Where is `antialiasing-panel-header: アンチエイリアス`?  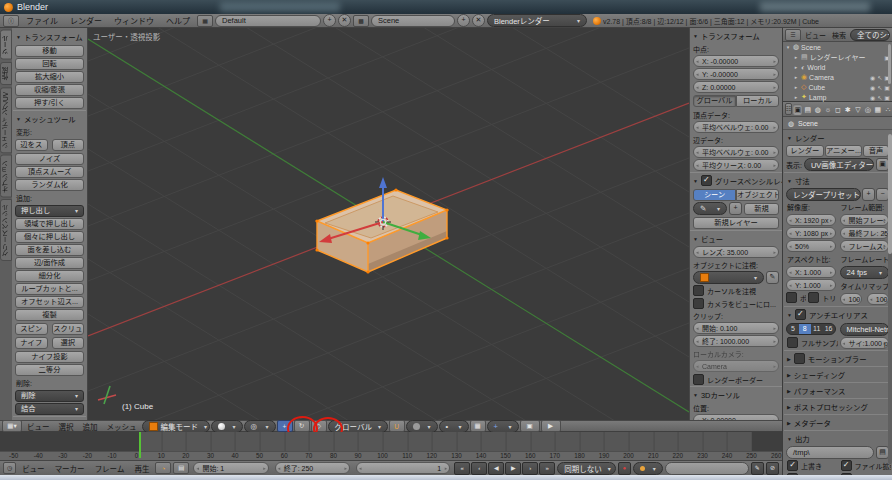
antialiasing-panel-header: アンチエイリアス is located at coordinates (838, 314).